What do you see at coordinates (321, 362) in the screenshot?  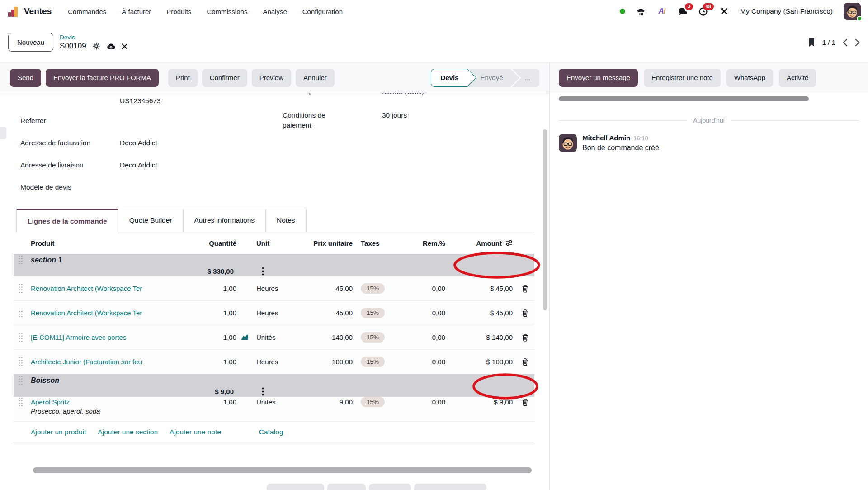 I see `unit-price-cell: 100,00` at bounding box center [321, 362].